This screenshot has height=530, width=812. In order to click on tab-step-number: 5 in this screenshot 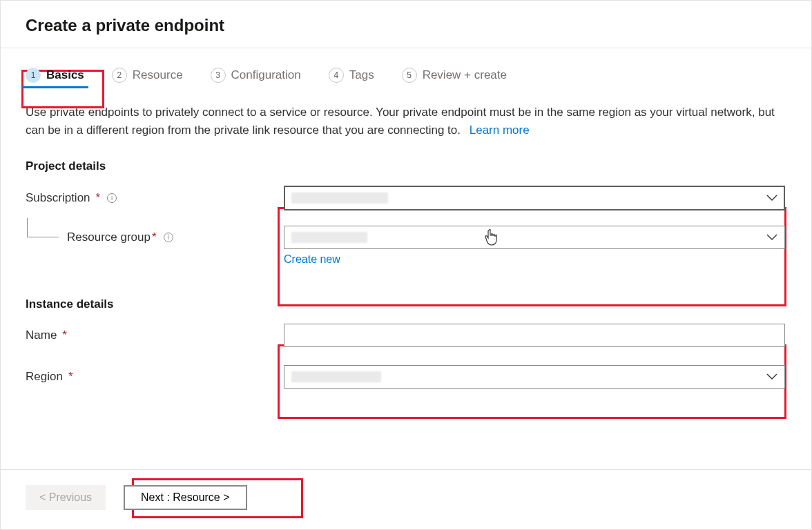, I will do `click(409, 75)`.